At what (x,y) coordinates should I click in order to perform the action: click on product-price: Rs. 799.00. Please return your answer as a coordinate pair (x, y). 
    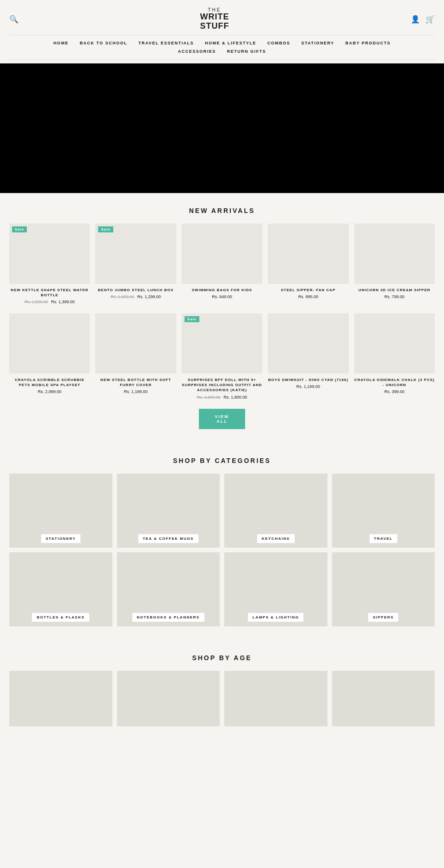
    Looking at the image, I should click on (395, 297).